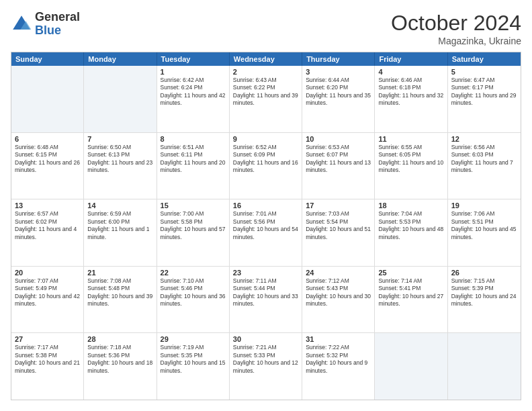 The image size is (532, 411). What do you see at coordinates (47, 273) in the screenshot?
I see `day-number: 20` at bounding box center [47, 273].